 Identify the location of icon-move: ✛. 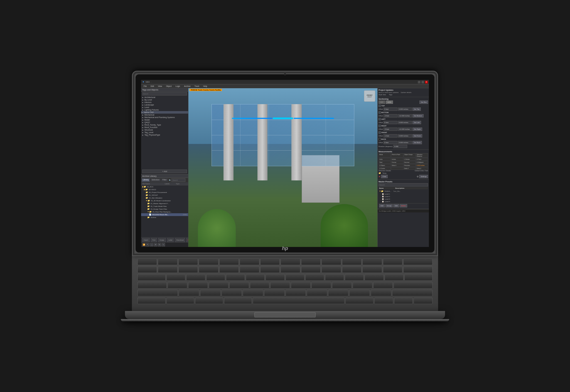
(156, 245).